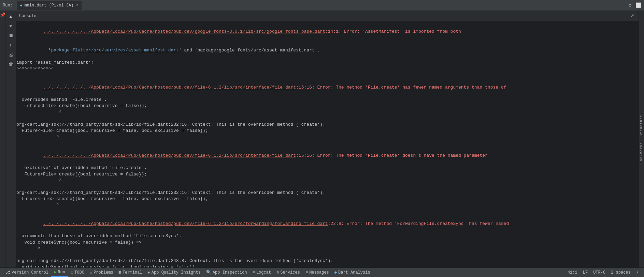  I want to click on run-label: Run:, so click(8, 5).